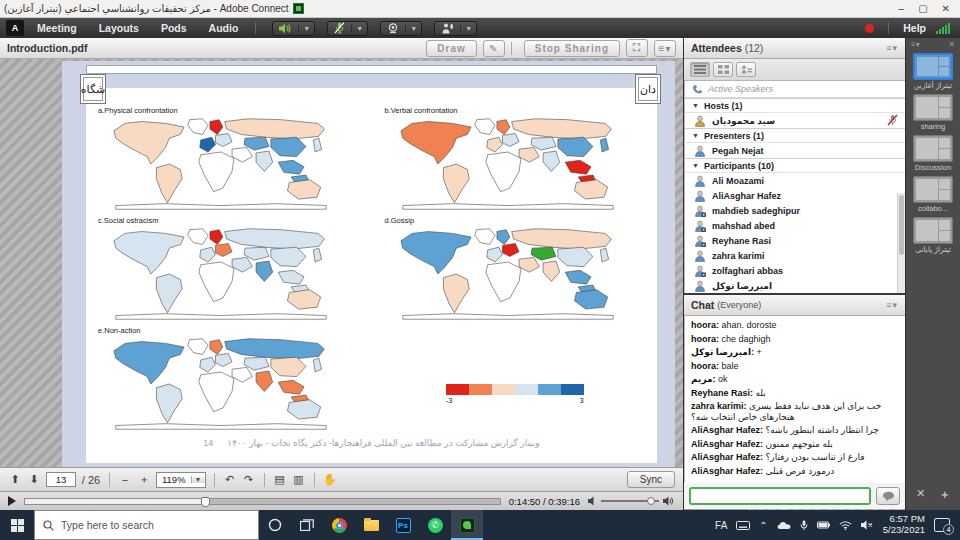  What do you see at coordinates (933, 112) in the screenshot?
I see `layout-thumbnail-sharing: sharing` at bounding box center [933, 112].